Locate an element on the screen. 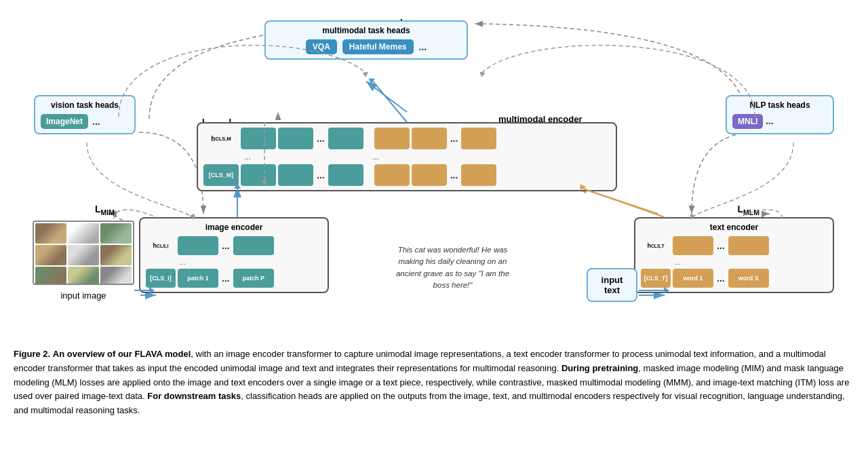 This screenshot has width=868, height=456. downstream-bold: For downstream tasks is located at coordinates (194, 396).